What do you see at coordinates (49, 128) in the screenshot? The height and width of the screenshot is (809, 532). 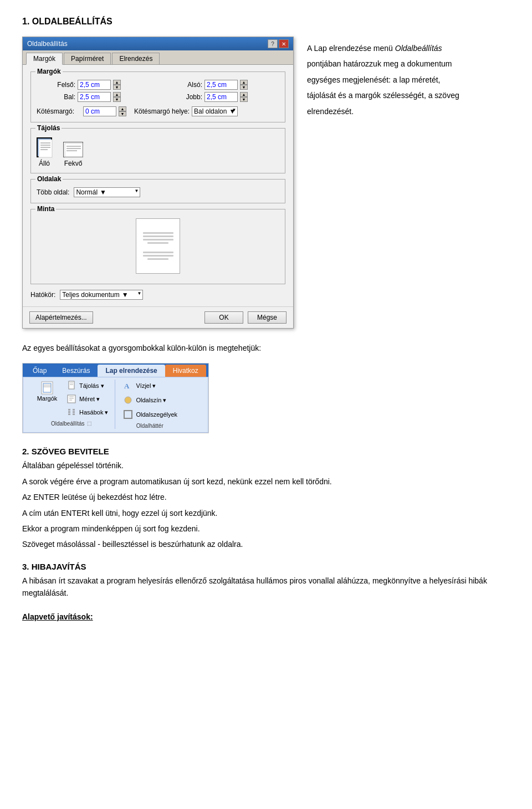 I see `tajolas-group-title: Tájolás` at bounding box center [49, 128].